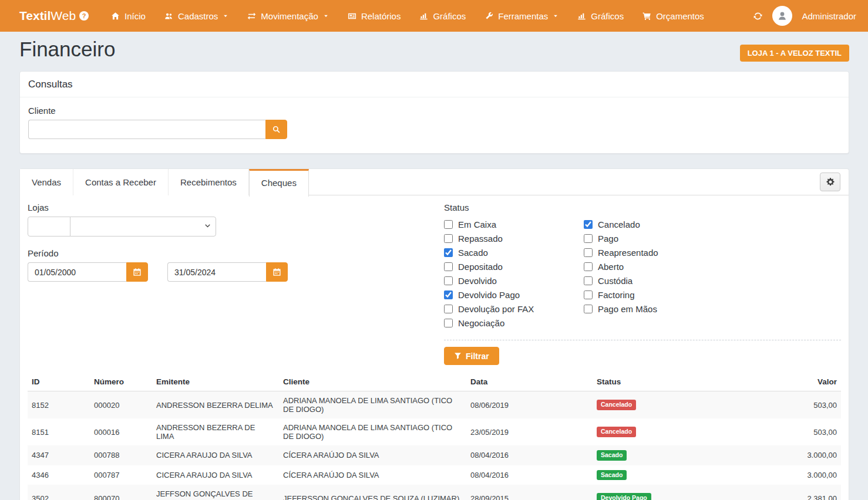 This screenshot has height=500, width=868. I want to click on page-title: Financeiro, so click(67, 49).